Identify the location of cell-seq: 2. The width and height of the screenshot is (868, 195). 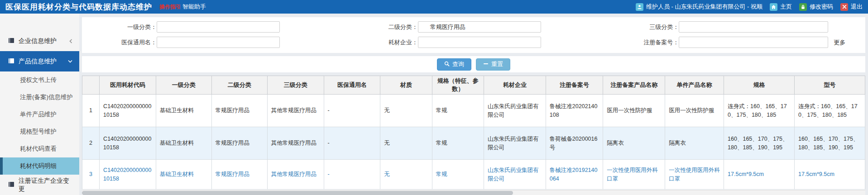
(91, 143).